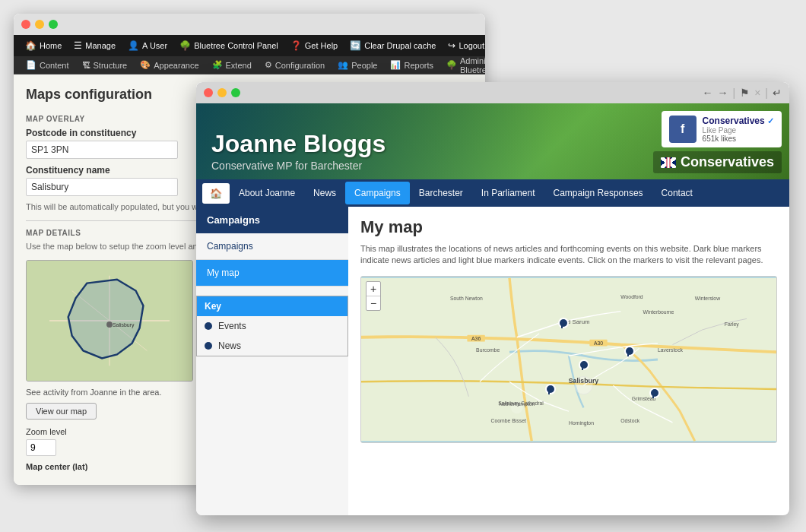  I want to click on svg-text: A36, so click(476, 337).